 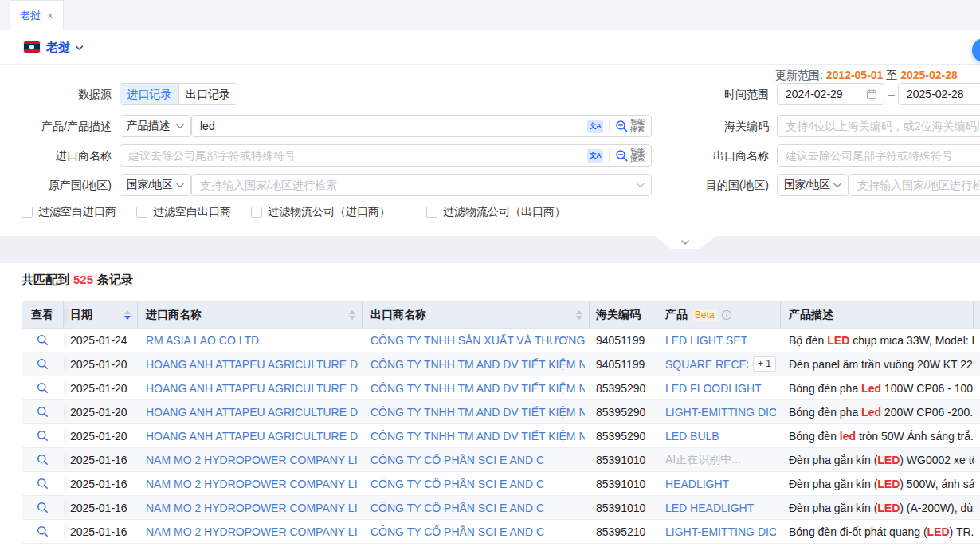 I want to click on importer-link: RM ASIA LAO CO LTD, so click(x=202, y=340).